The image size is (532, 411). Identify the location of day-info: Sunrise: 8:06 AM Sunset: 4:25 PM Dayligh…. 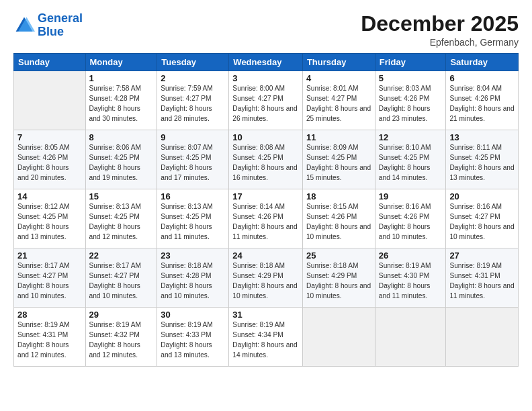
(122, 163).